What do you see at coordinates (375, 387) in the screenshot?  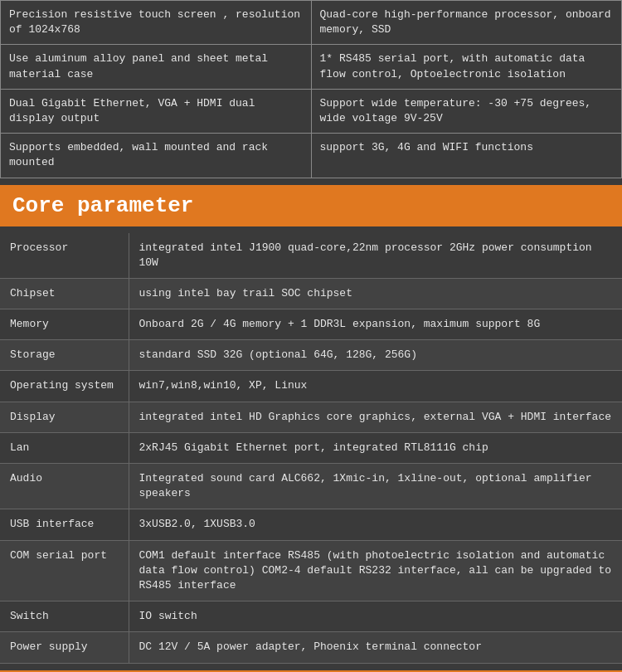 I see `param-value: win7,win8,win10, XP, Linux` at bounding box center [375, 387].